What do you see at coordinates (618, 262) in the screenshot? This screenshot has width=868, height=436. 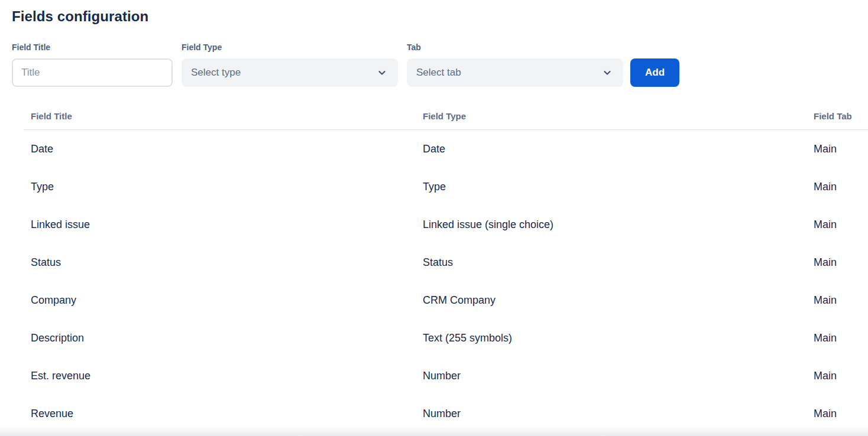 I see `cell-field-type: Status` at bounding box center [618, 262].